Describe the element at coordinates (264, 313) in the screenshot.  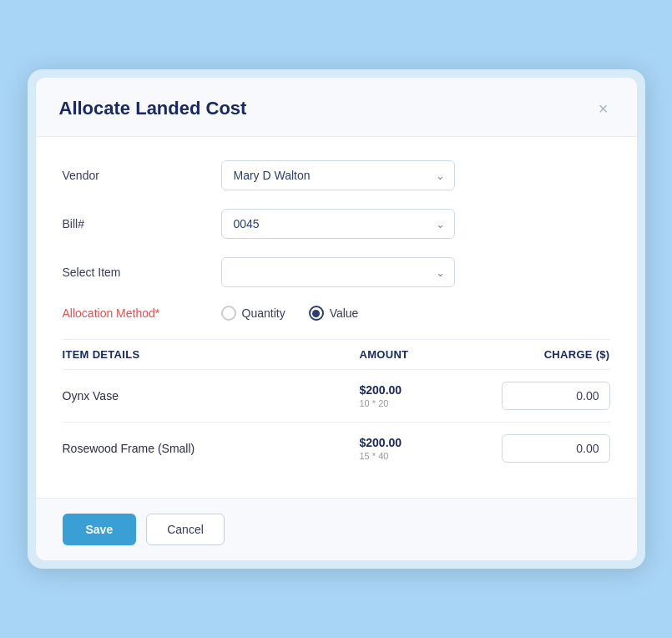
I see `radio-quantity-text: Quantity` at that location.